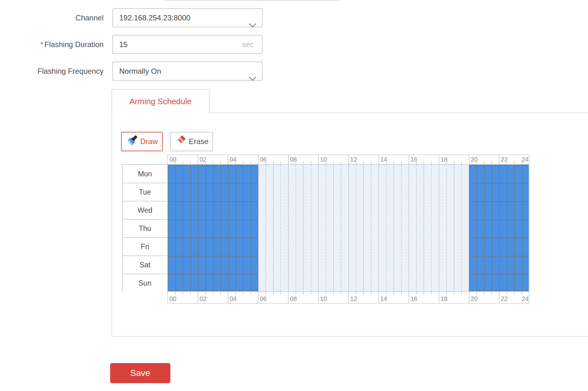 The width and height of the screenshot is (588, 391). Describe the element at coordinates (52, 45) in the screenshot. I see `flashing-duration-label: *Flashing Duration` at that location.